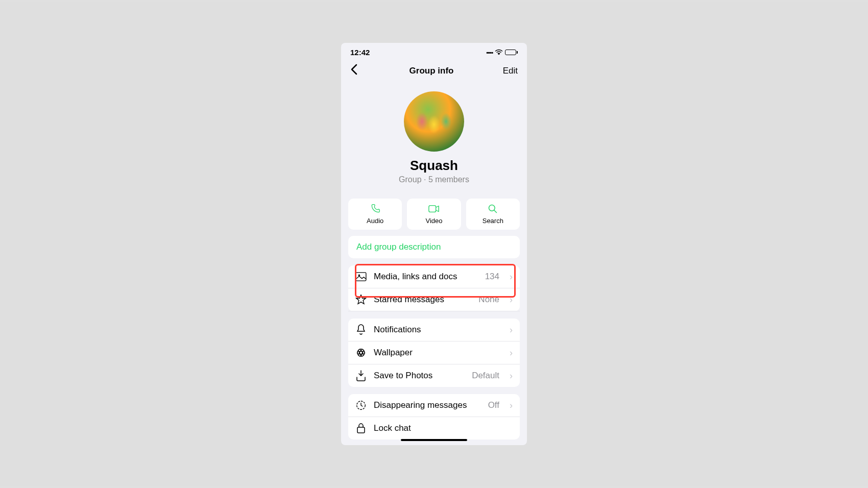 Image resolution: width=868 pixels, height=488 pixels. What do you see at coordinates (434, 288) in the screenshot?
I see `media-section: Media, links and docs 134 › Starred mess…` at bounding box center [434, 288].